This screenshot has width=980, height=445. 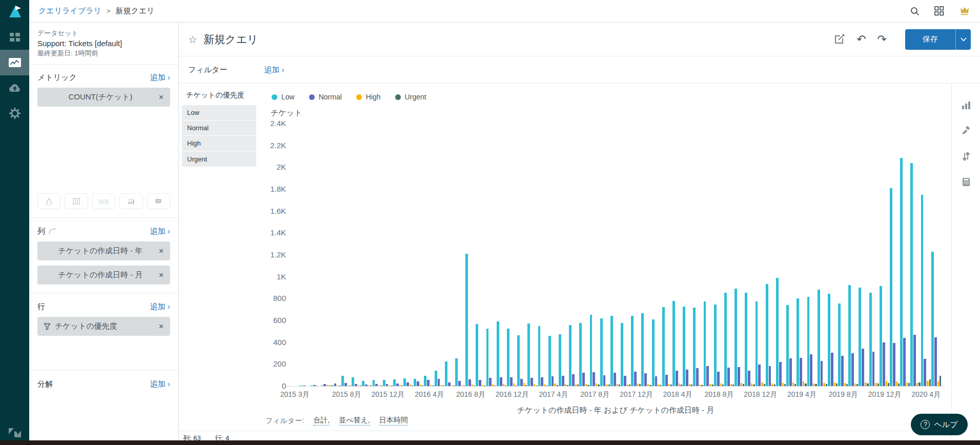 I want to click on rename-button, so click(x=840, y=39).